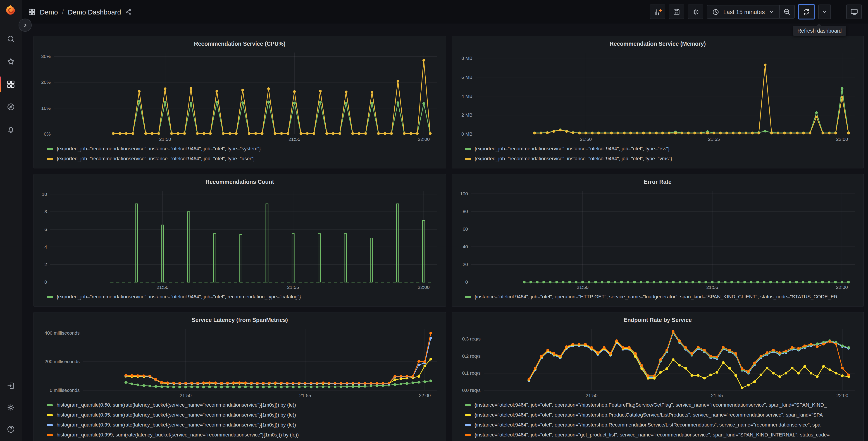 The height and width of the screenshot is (441, 868). What do you see at coordinates (11, 129) in the screenshot?
I see `sidebar-item-alerting` at bounding box center [11, 129].